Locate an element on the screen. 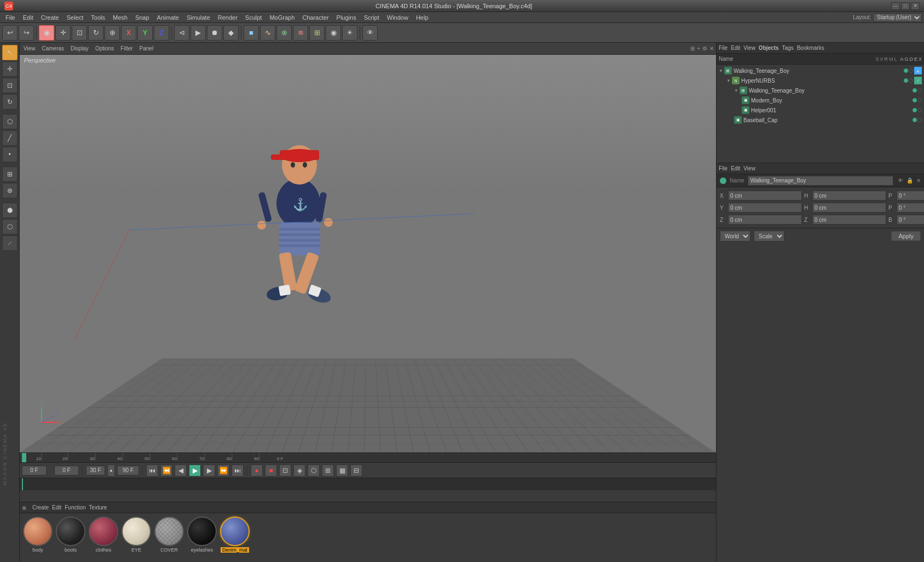 This screenshot has height=562, width=924. menu-simulate: Simulate is located at coordinates (198, 18).